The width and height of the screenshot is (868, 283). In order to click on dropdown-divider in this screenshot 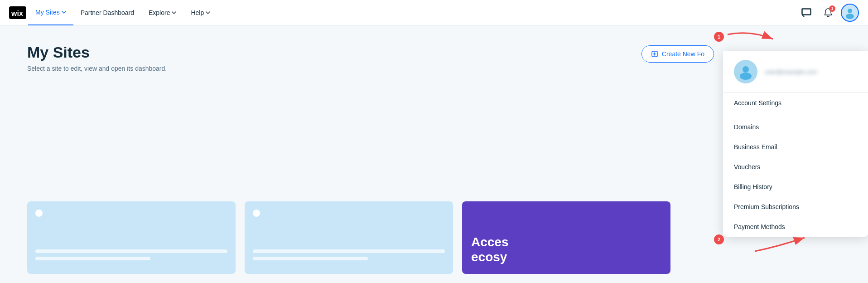, I will do `click(796, 115)`.